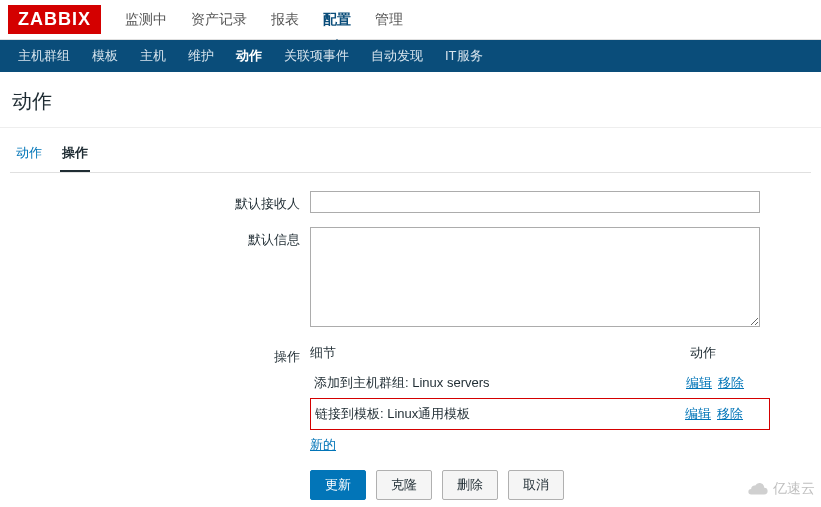  Describe the element at coordinates (540, 399) in the screenshot. I see `operations-table: 细节 动作 添加到主机群组: Linux servers 编辑 移除 链接到模板…` at that location.